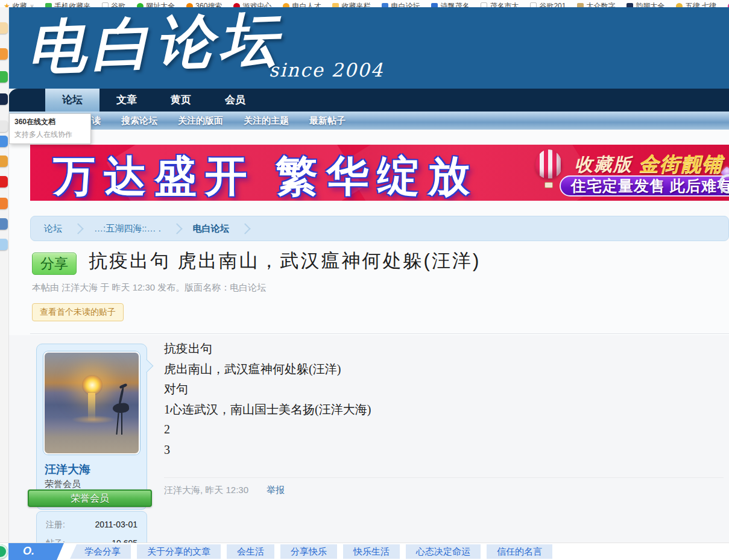  I want to click on dock-app-4-icon, so click(4, 99).